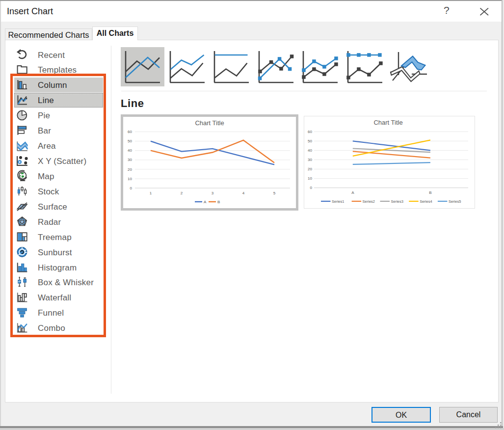 The image size is (504, 430). I want to click on svg-text: Series5, so click(454, 201).